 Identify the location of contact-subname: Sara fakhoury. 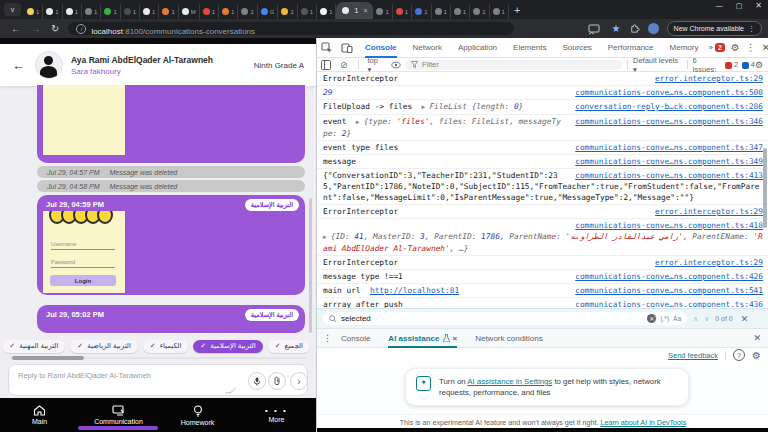
(142, 72).